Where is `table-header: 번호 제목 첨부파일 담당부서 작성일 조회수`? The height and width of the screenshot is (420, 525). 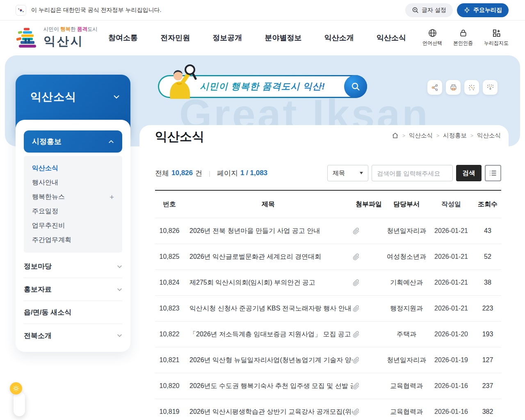
table-header: 번호 제목 첨부파일 담당부서 작성일 조회수 is located at coordinates (328, 204).